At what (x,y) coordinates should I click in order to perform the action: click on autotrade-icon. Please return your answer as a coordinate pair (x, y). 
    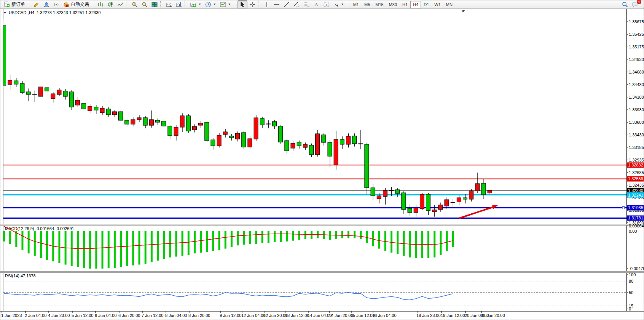
    Looking at the image, I should click on (66, 5).